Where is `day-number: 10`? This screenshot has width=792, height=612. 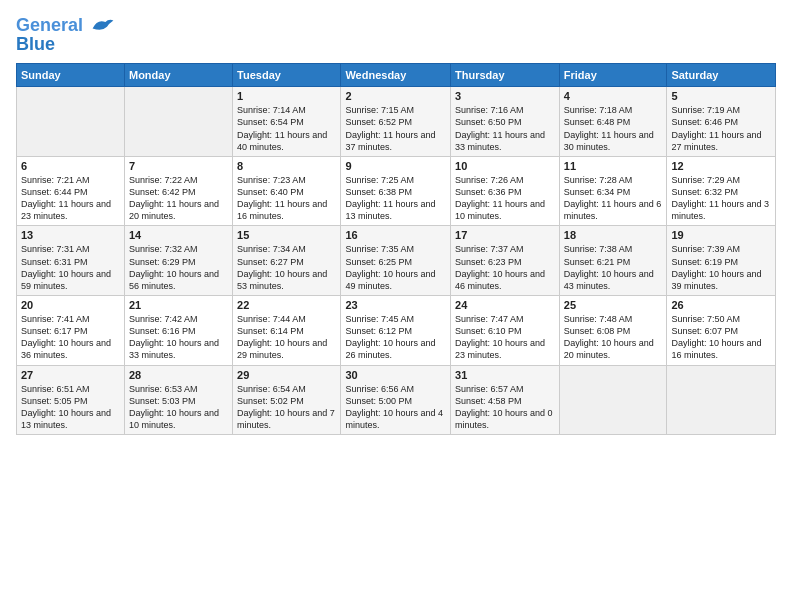 day-number: 10 is located at coordinates (505, 166).